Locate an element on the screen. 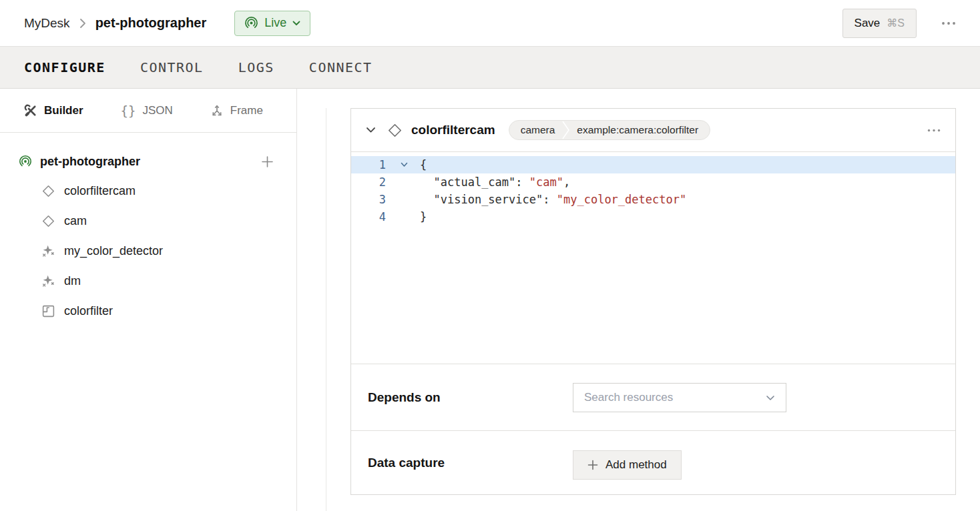 Image resolution: width=980 pixels, height=511 pixels. live-broadcast-icon is located at coordinates (251, 23).